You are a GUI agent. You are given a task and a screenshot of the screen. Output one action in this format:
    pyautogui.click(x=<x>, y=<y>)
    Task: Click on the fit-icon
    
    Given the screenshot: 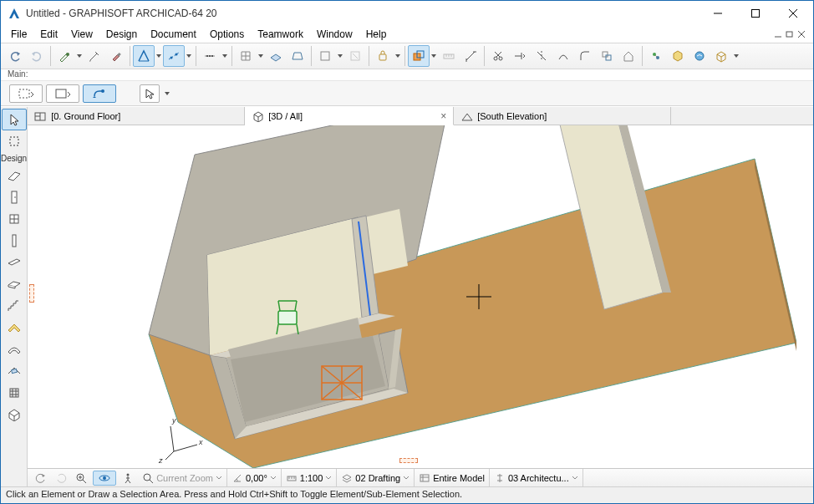 What is the action you would take?
    pyautogui.click(x=148, y=478)
    